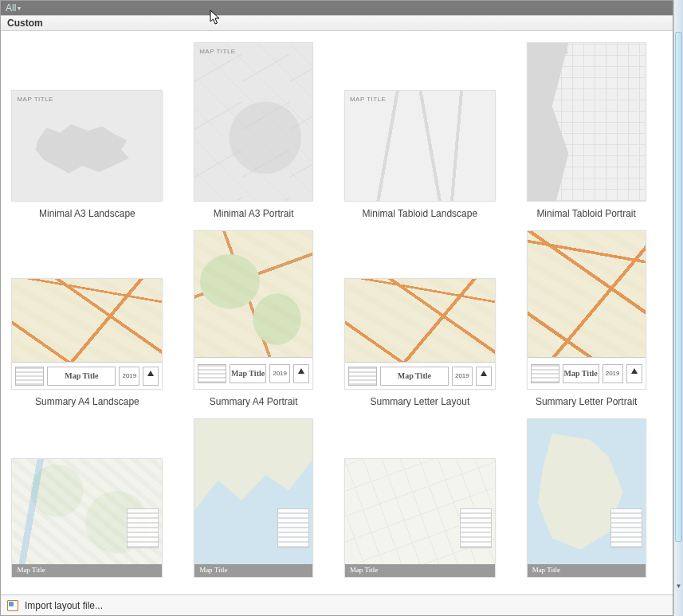 The height and width of the screenshot is (616, 683). What do you see at coordinates (421, 316) in the screenshot?
I see `template-item: Map Title2019Summary Letter Layout` at bounding box center [421, 316].